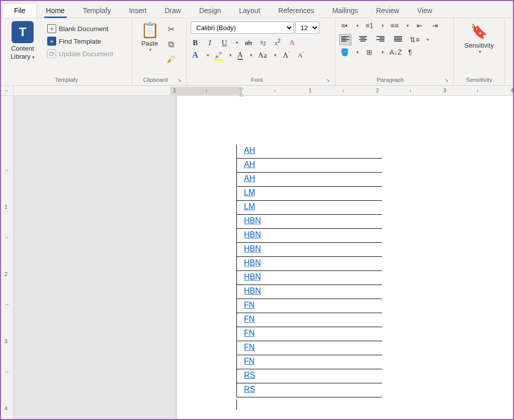  I want to click on clear-formatting-button: A, so click(292, 43).